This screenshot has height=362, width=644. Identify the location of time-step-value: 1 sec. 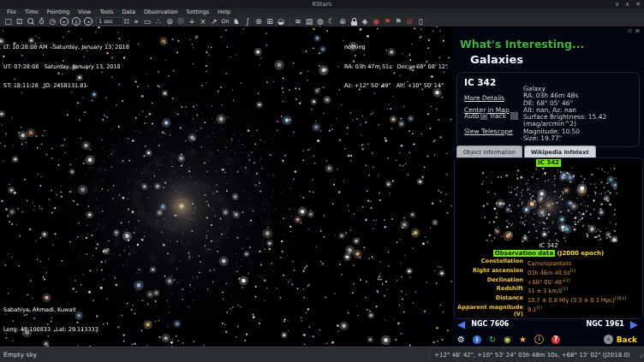
(110, 21).